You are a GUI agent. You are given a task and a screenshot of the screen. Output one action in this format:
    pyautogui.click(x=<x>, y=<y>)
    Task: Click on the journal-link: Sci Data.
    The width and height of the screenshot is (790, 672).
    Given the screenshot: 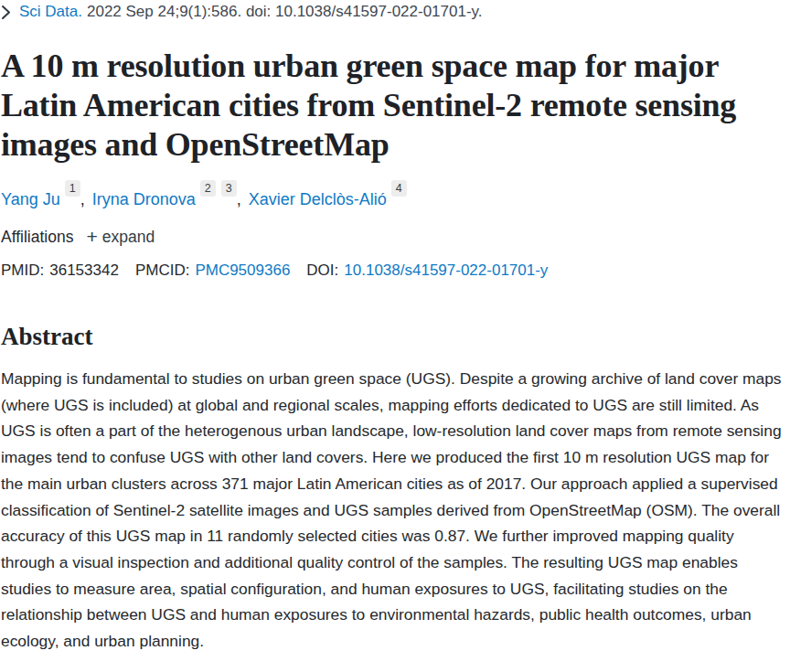 What is the action you would take?
    pyautogui.click(x=51, y=12)
    